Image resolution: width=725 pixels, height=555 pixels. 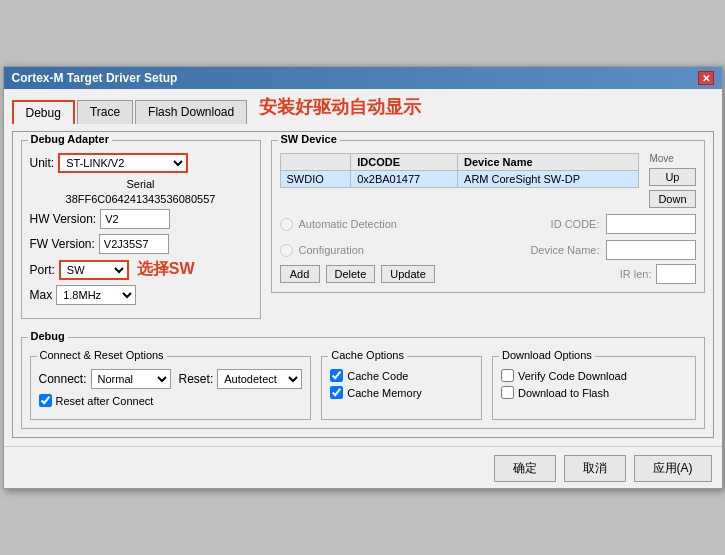 I want to click on autodetect-label: Automatic Detection, so click(x=348, y=224).